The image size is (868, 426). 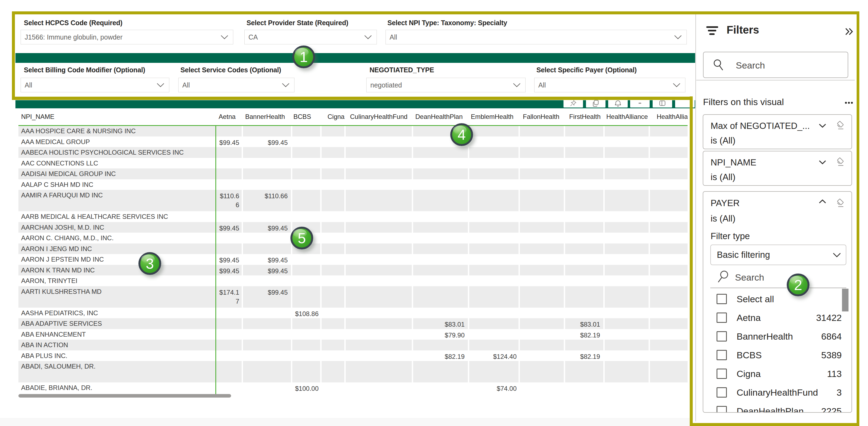 What do you see at coordinates (298, 23) in the screenshot?
I see `slicer-label-state: Select Provider State (Required)` at bounding box center [298, 23].